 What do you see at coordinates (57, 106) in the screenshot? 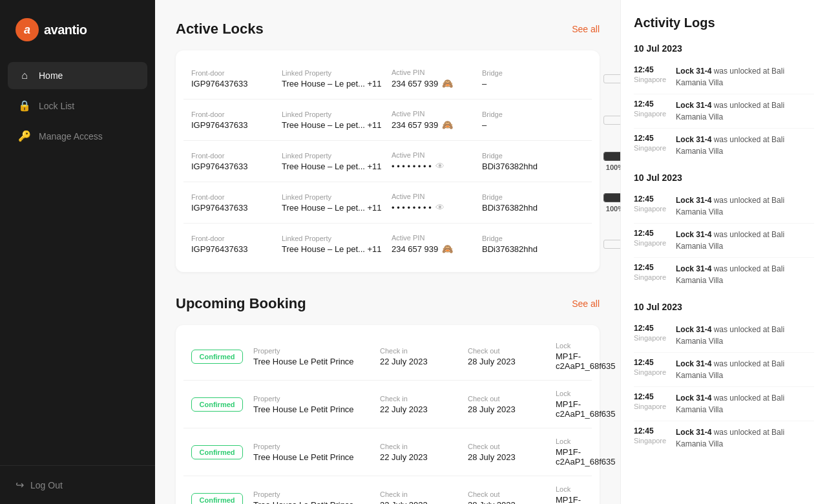
I see `sidebar-label-lock-list: Lock List` at bounding box center [57, 106].